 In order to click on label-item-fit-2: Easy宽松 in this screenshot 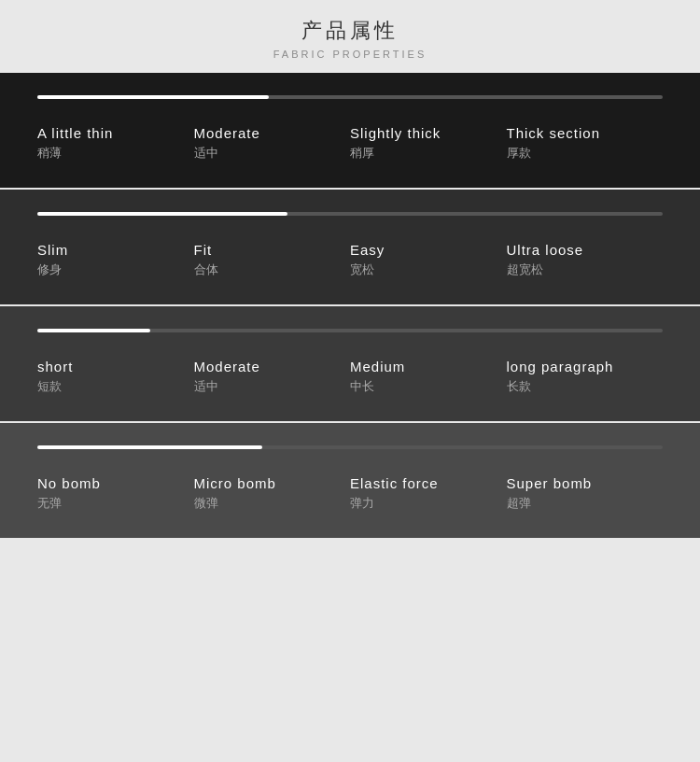, I will do `click(428, 260)`.